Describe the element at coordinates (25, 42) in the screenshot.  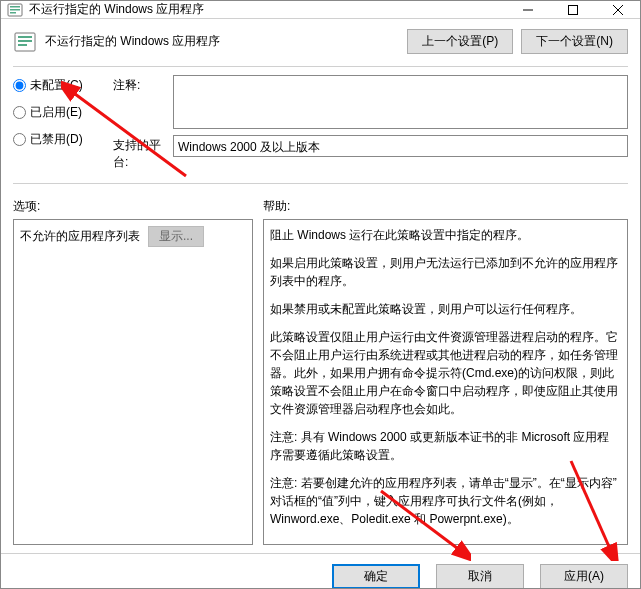
I see `policy-icon-large` at that location.